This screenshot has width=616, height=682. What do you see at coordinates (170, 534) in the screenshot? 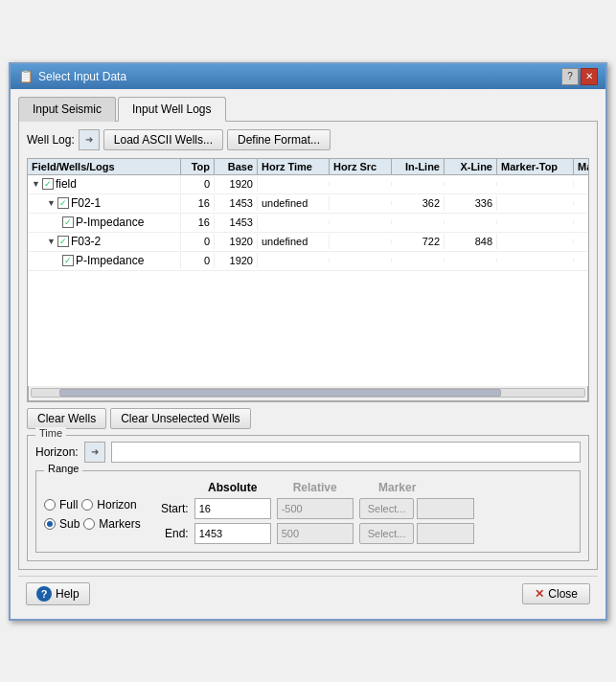
I see `end-label: End:` at bounding box center [170, 534].